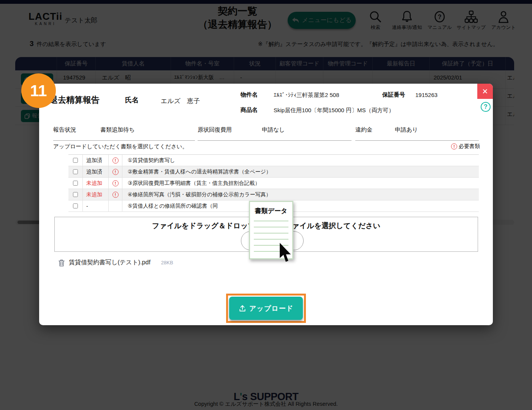 The width and height of the screenshot is (532, 410). What do you see at coordinates (274, 161) in the screenshot?
I see `checklist-row: 追加済 ! ①賃貸借契約書写し` at bounding box center [274, 161].